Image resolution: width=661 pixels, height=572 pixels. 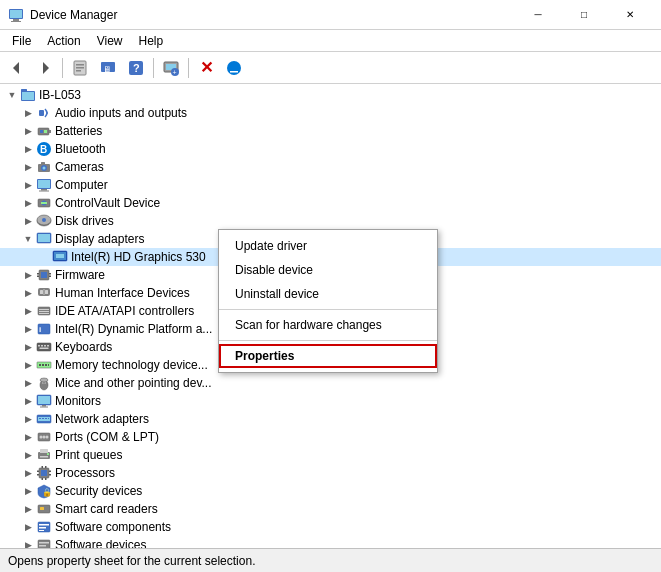 I want to click on tree-label-displayadapters: Display adapters, so click(x=100, y=239).